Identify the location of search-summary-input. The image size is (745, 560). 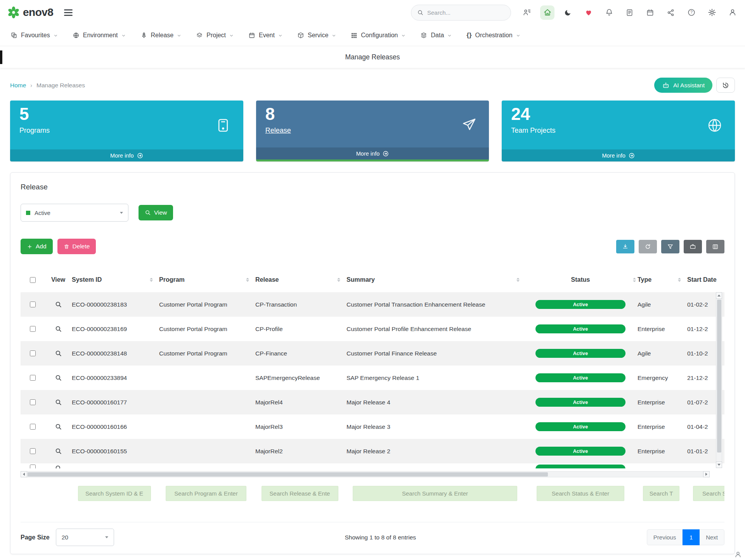
(435, 494).